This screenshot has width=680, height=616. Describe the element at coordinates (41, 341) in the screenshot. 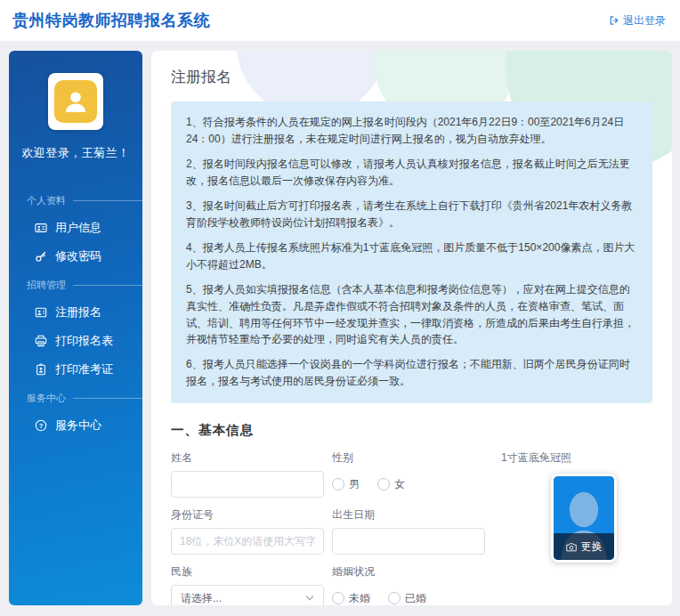

I see `printer-icon` at that location.